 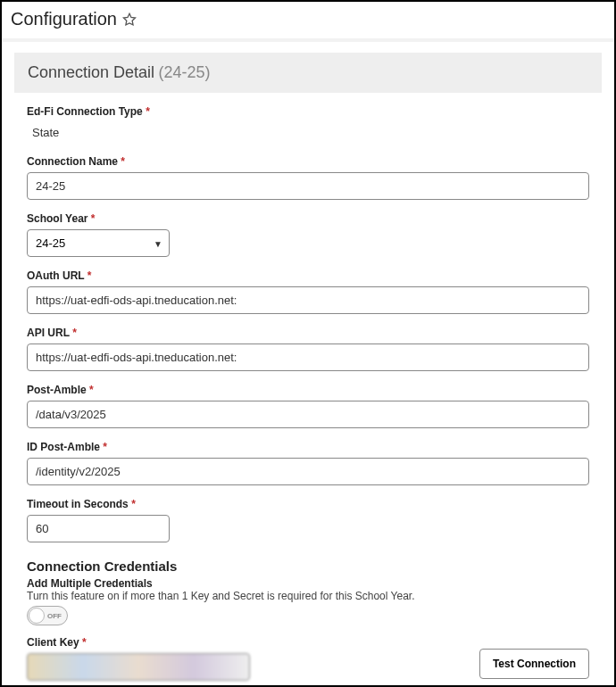 I want to click on conn-type-value: State, so click(x=308, y=132).